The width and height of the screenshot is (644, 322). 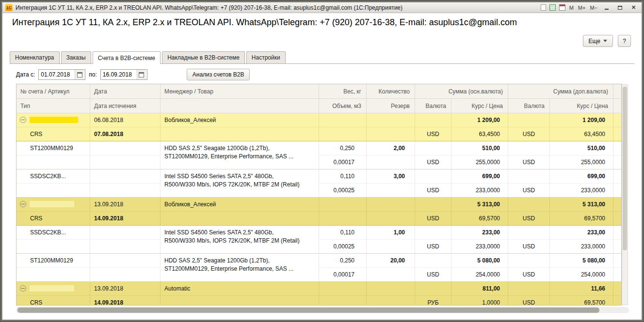 I want to click on date-to-calendar-button, so click(x=142, y=75).